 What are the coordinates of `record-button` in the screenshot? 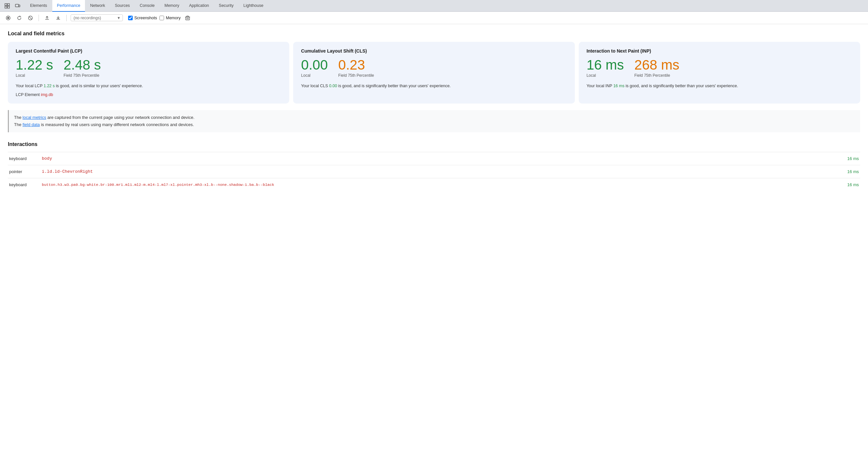 It's located at (8, 18).